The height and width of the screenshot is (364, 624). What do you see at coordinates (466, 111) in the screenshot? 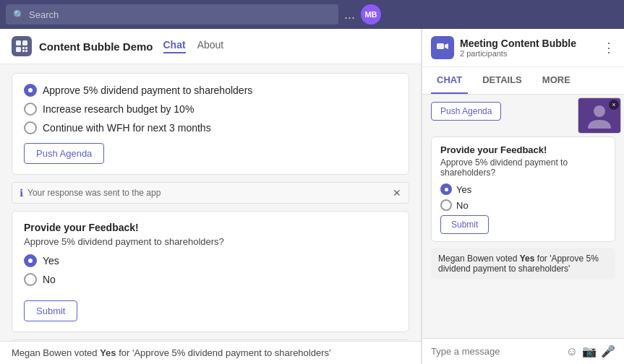
I see `right-push-agenda-button: Push Agenda` at bounding box center [466, 111].